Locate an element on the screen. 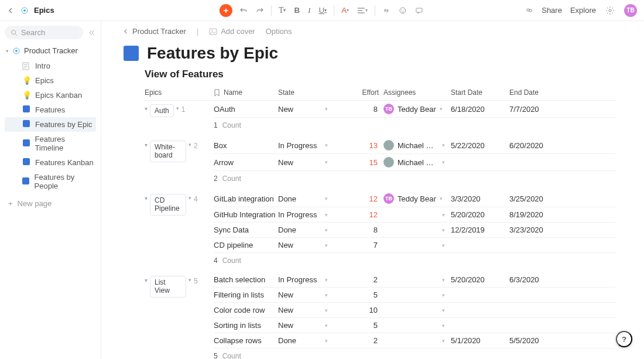 The width and height of the screenshot is (644, 359). group-footer: 5Count is located at coordinates (415, 354).